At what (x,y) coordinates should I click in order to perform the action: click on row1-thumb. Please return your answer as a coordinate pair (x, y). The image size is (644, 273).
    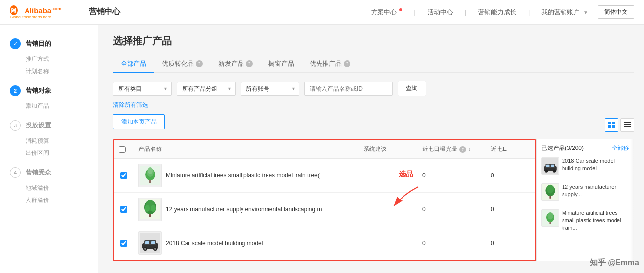
    Looking at the image, I should click on (150, 175).